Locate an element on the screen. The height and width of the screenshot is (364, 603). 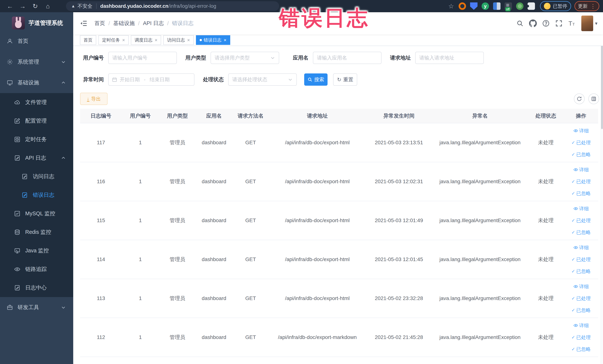
breadcrumb-item: 基础设施 is located at coordinates (124, 23).